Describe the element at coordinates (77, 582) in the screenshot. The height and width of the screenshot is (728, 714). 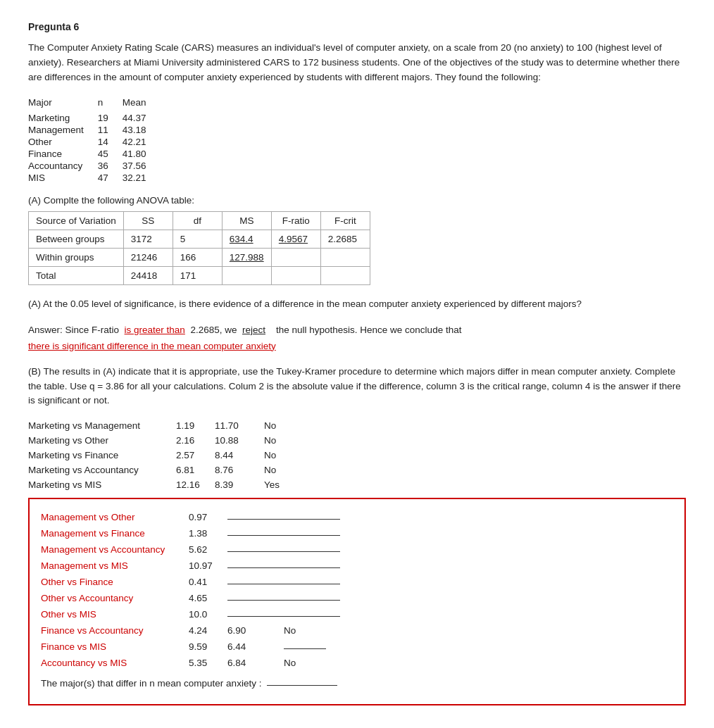
I see `comparison-label: Other vs Finance` at that location.